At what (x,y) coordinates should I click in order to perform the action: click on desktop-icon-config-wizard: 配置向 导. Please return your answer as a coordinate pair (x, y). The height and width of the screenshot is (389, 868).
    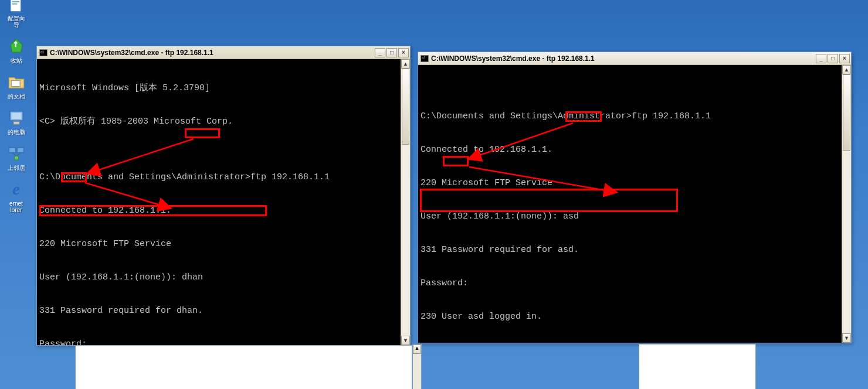
    Looking at the image, I should click on (16, 14).